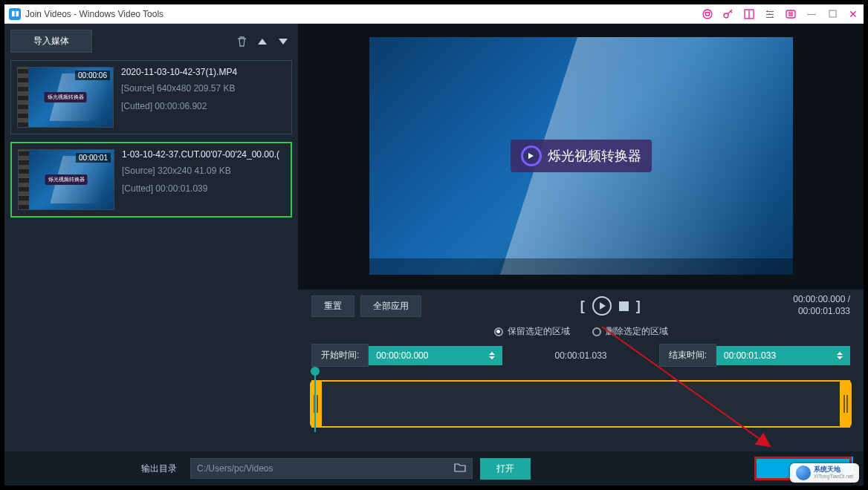 This screenshot has width=868, height=490. I want to click on end-time-label: 结束时间:, so click(688, 355).